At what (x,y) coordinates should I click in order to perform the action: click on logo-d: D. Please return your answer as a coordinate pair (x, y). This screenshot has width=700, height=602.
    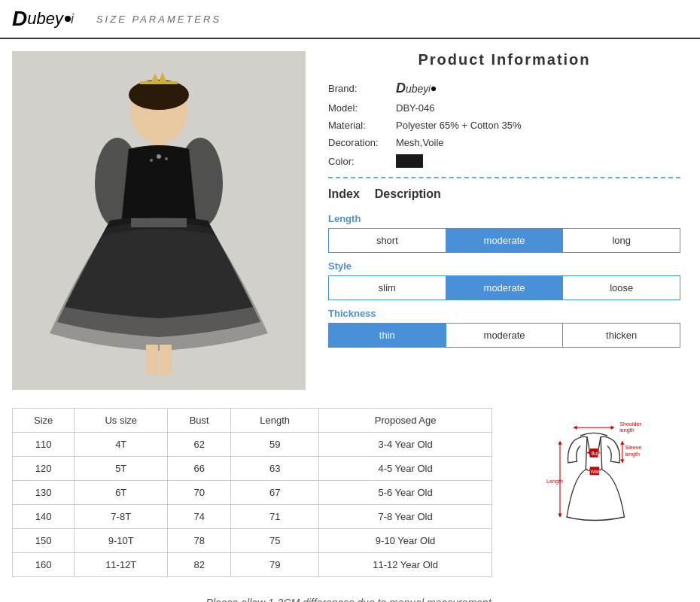
    Looking at the image, I should click on (20, 19).